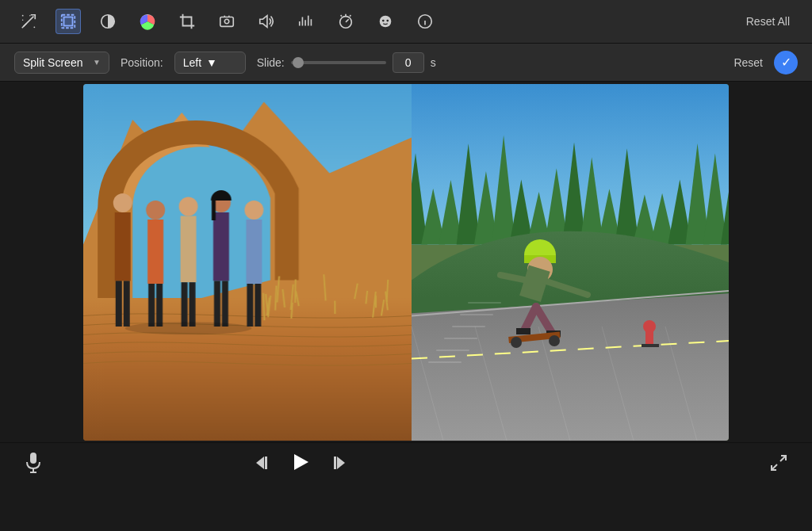  I want to click on playback-bar, so click(406, 464).